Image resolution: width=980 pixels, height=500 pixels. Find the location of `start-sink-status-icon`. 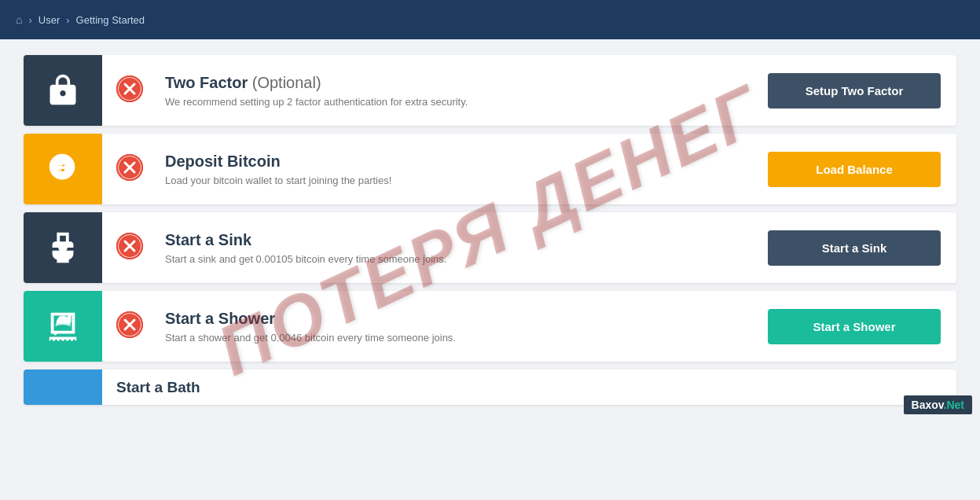

start-sink-status-icon is located at coordinates (130, 248).